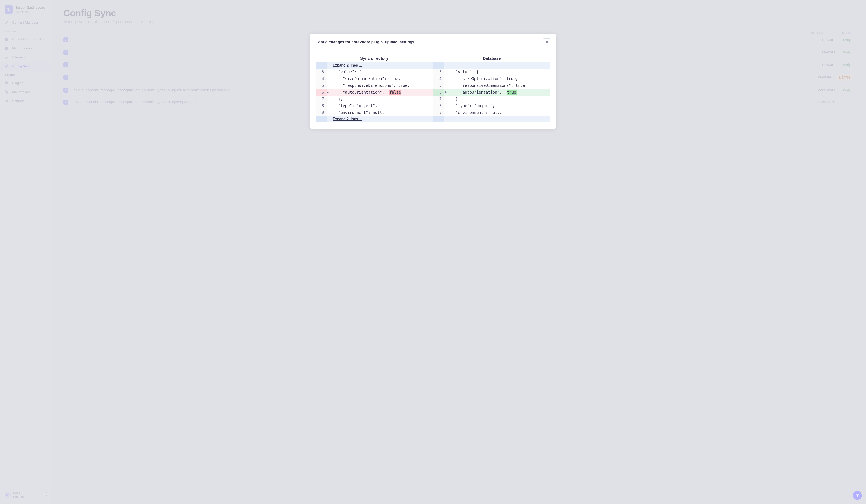 The width and height of the screenshot is (866, 504). What do you see at coordinates (500, 113) in the screenshot?
I see `diff-line-right: "environment": null,` at bounding box center [500, 113].